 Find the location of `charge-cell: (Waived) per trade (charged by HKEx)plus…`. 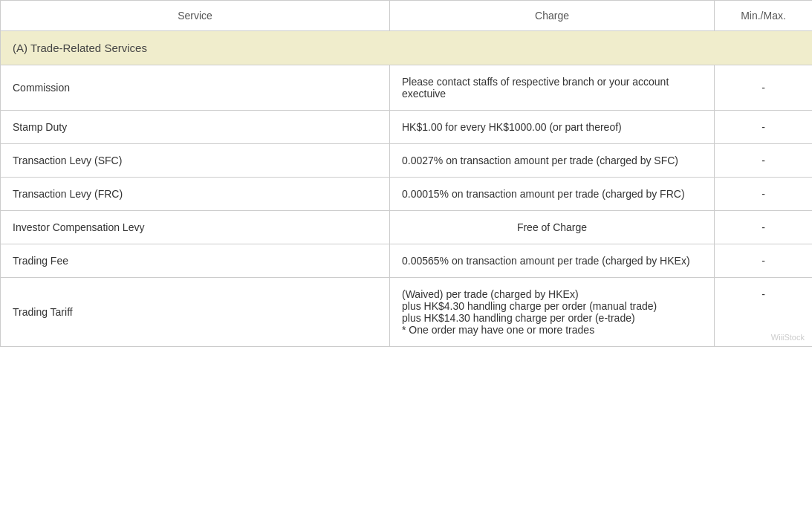

charge-cell: (Waived) per trade (charged by HKEx)plus… is located at coordinates (553, 312).